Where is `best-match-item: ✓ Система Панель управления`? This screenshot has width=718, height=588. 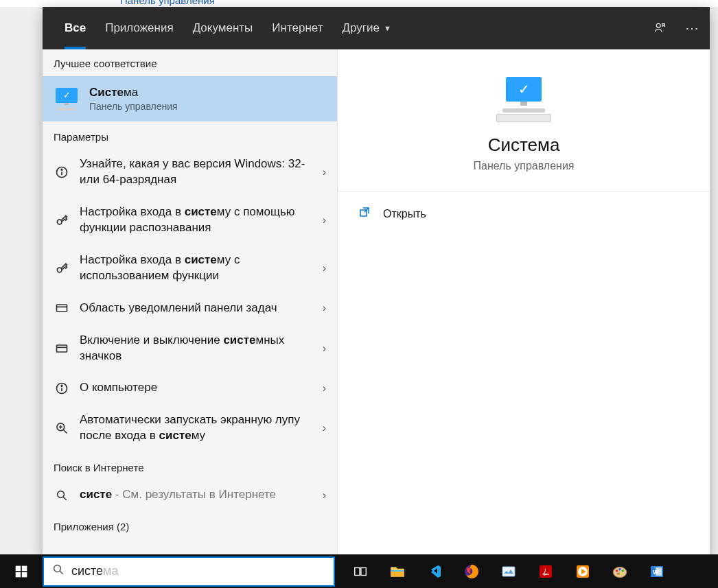 best-match-item: ✓ Система Панель управления is located at coordinates (189, 99).